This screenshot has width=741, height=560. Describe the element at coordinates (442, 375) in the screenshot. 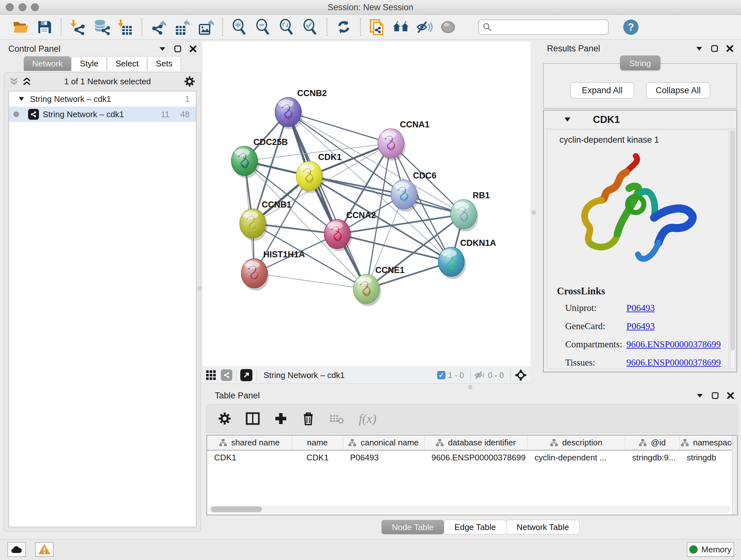

I see `selected-nodes-checkbox: ✓` at that location.